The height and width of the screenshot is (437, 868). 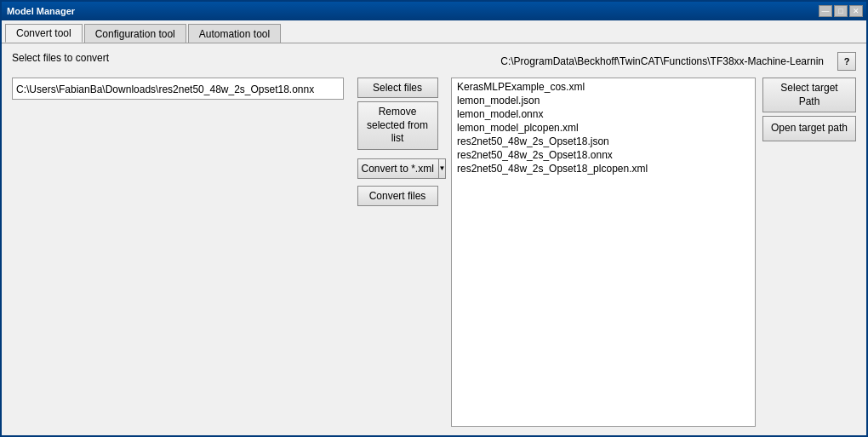 What do you see at coordinates (603, 128) in the screenshot?
I see `list-item: lemon_model_plcopen.xml` at bounding box center [603, 128].